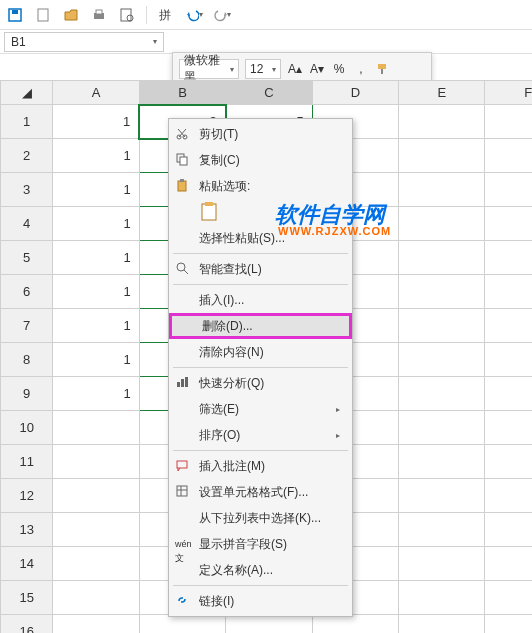 This screenshot has width=532, height=633. I want to click on row-header: 7, so click(27, 326).